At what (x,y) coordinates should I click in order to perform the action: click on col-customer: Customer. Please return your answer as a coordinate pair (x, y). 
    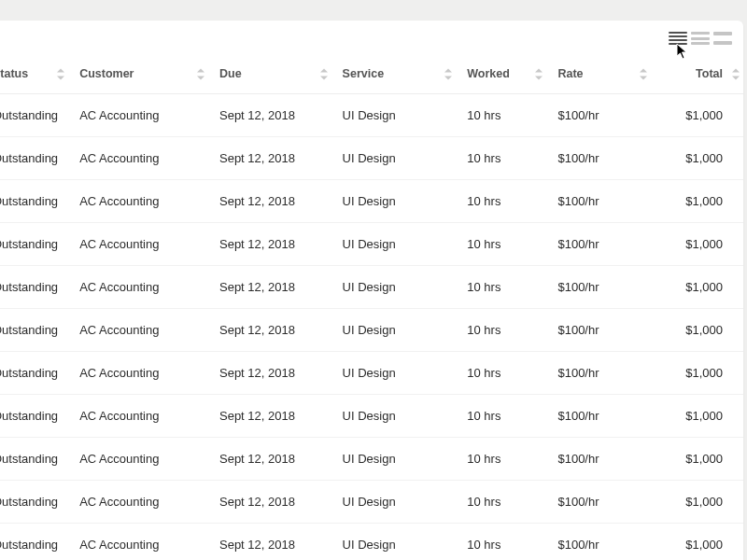
    Looking at the image, I should click on (144, 75).